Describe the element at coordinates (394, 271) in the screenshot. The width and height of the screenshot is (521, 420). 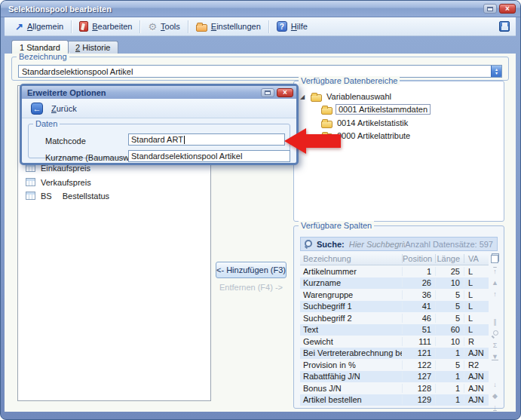
I see `table-row: Artikelnummer125L` at that location.